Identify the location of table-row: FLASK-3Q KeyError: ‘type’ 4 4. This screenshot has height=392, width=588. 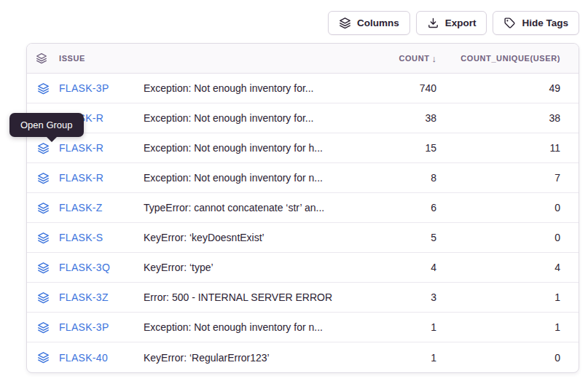
(303, 268).